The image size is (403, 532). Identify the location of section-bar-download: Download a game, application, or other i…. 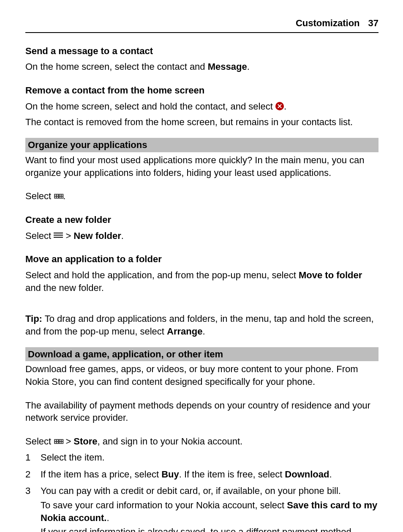
(202, 354).